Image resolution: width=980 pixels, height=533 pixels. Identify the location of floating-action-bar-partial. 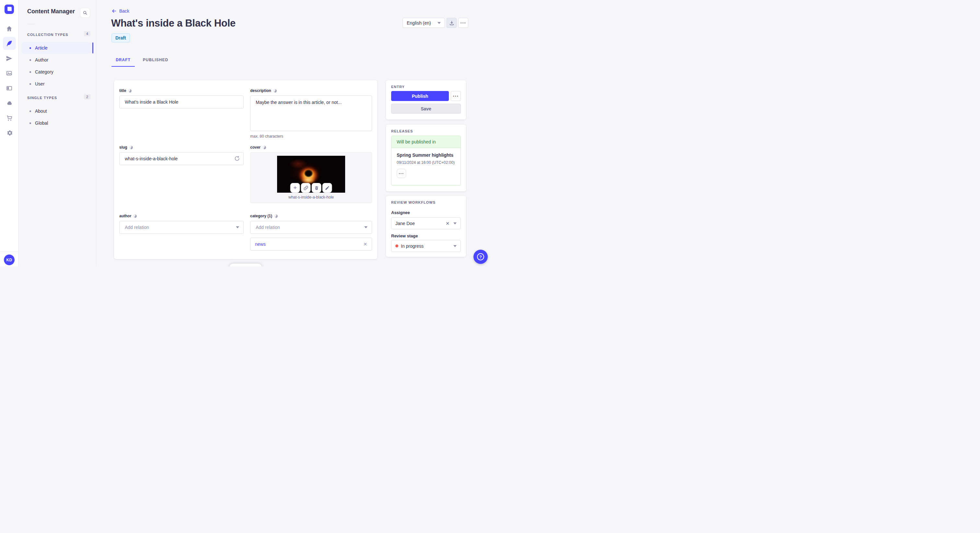
(246, 265).